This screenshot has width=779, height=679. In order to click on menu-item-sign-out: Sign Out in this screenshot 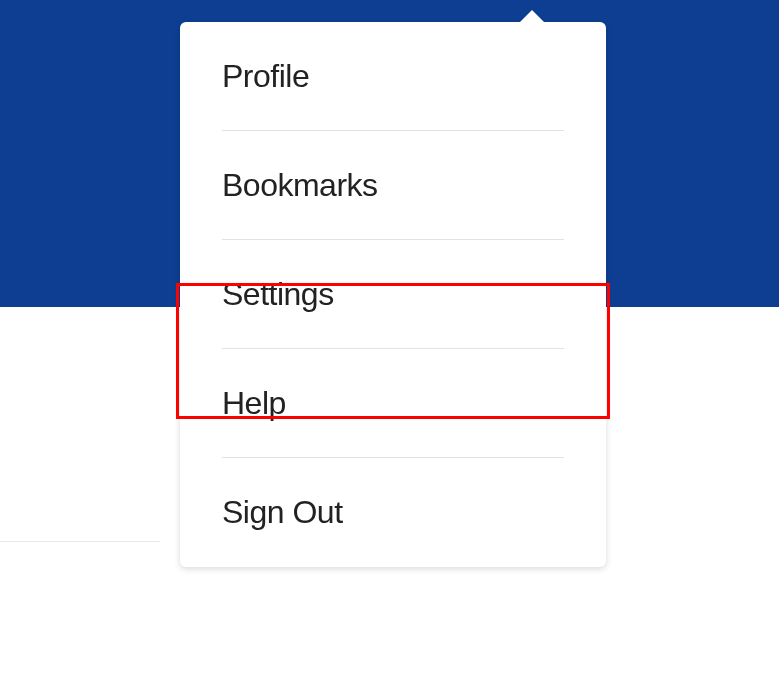, I will do `click(393, 512)`.